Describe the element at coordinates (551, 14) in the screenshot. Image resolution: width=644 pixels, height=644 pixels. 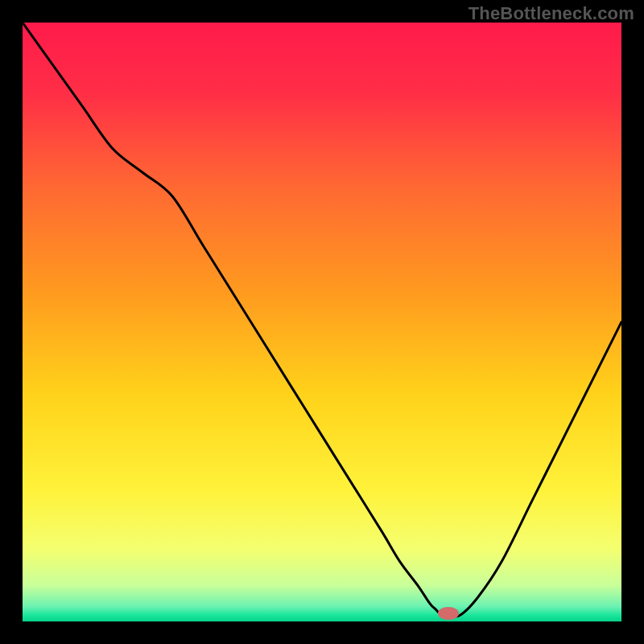
I see `watermark-text: TheBottleneck.com` at that location.